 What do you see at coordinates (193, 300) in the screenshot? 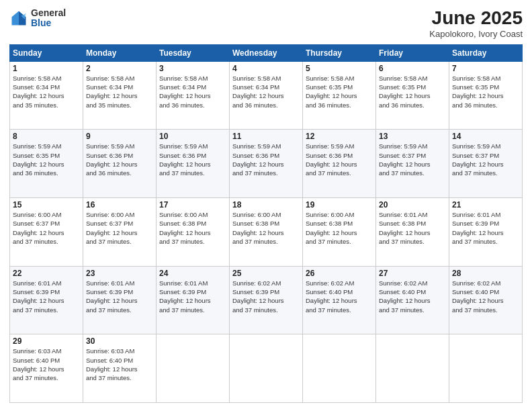
I see `day-cell: 24Sunrise: 6:01 AMSunset: 6:39 PMDayligh…` at bounding box center [193, 300].